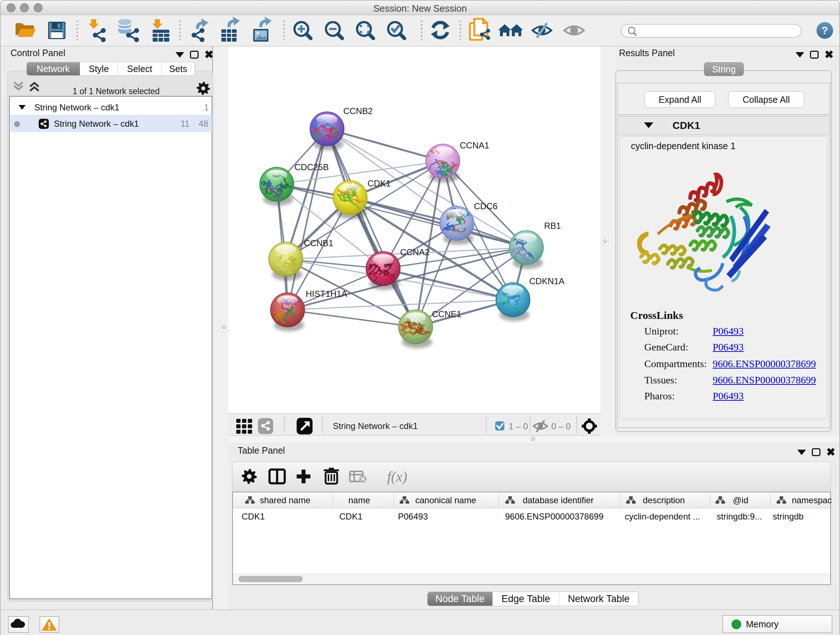 The width and height of the screenshot is (840, 635). Describe the element at coordinates (553, 226) in the screenshot. I see `svg-text: RB1` at that location.